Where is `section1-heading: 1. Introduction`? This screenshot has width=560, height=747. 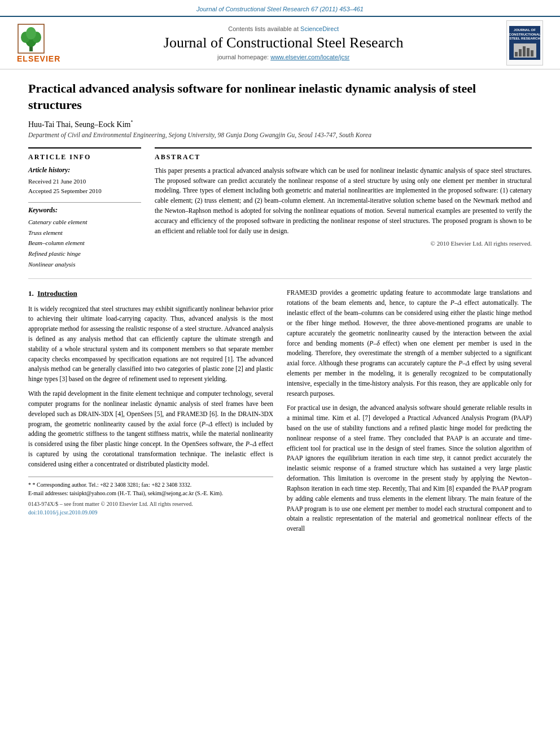 section1-heading: 1. Introduction is located at coordinates (151, 294).